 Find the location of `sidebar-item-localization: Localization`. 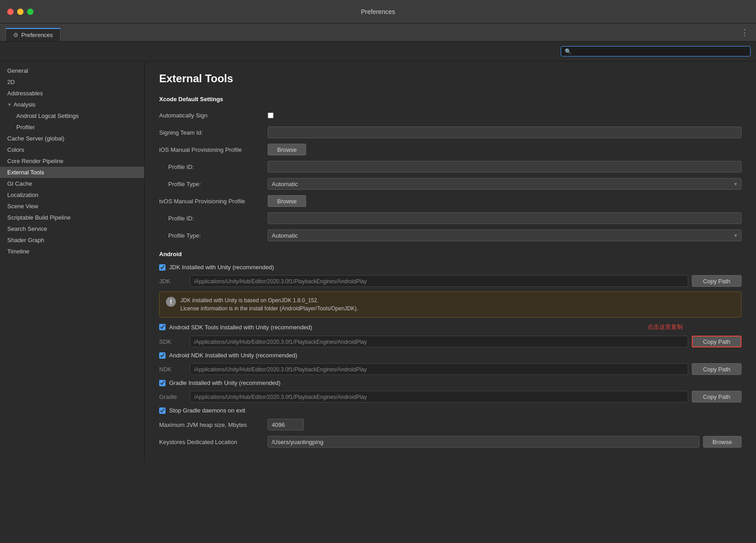

sidebar-item-localization: Localization is located at coordinates (72, 195).